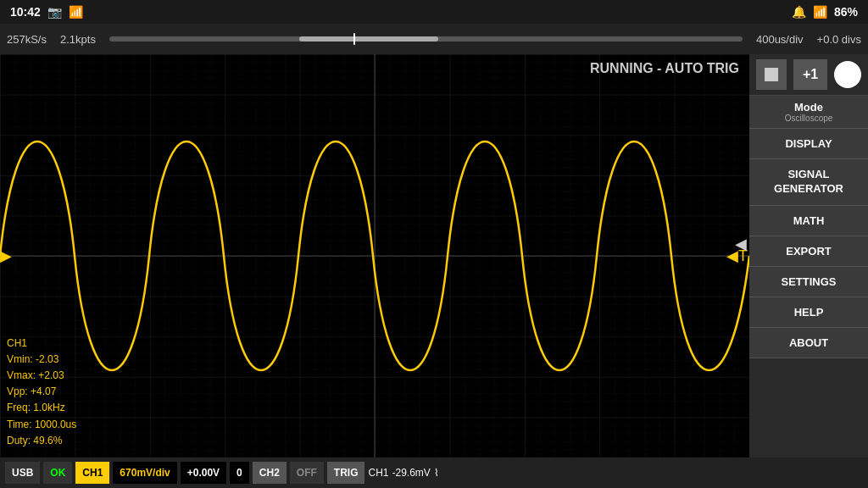  I want to click on battery-display: 86%, so click(846, 12).